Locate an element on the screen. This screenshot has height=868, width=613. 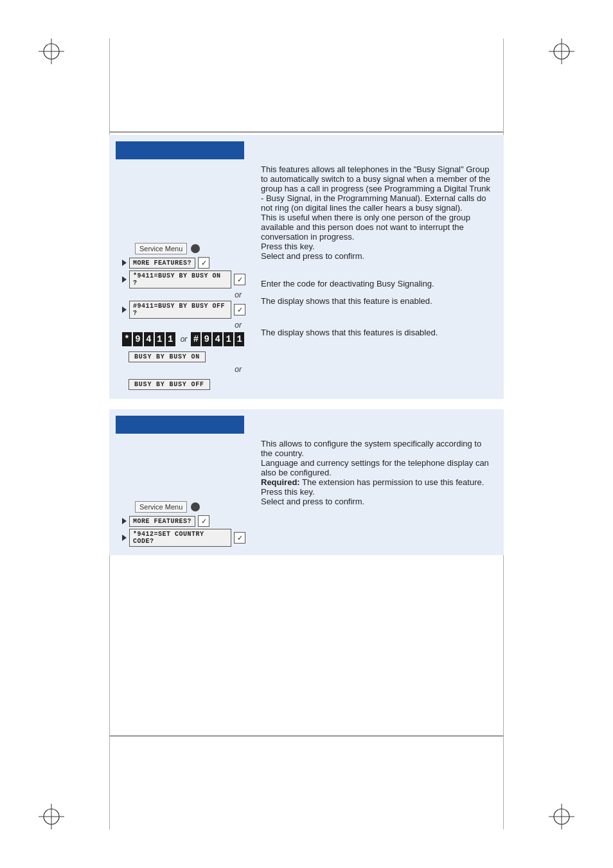
required-label: Required: is located at coordinates (280, 482).